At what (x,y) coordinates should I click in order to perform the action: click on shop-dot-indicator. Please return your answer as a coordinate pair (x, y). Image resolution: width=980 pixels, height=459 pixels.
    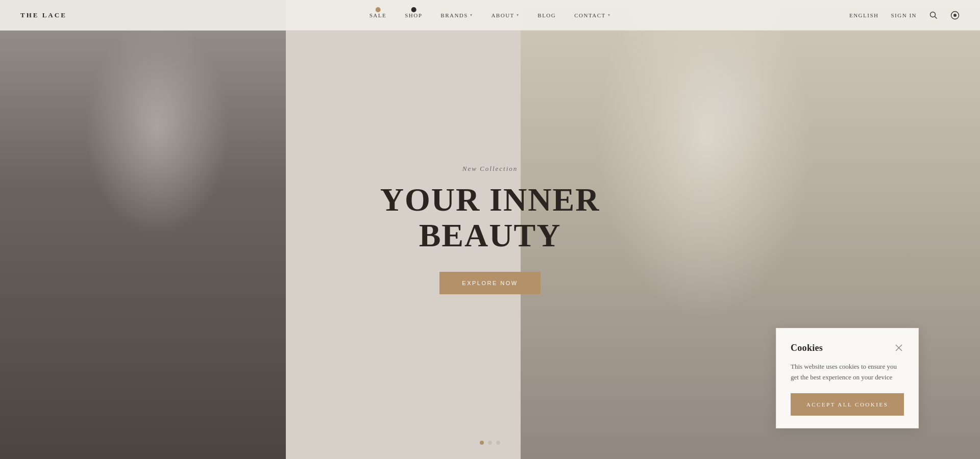
    Looking at the image, I should click on (413, 10).